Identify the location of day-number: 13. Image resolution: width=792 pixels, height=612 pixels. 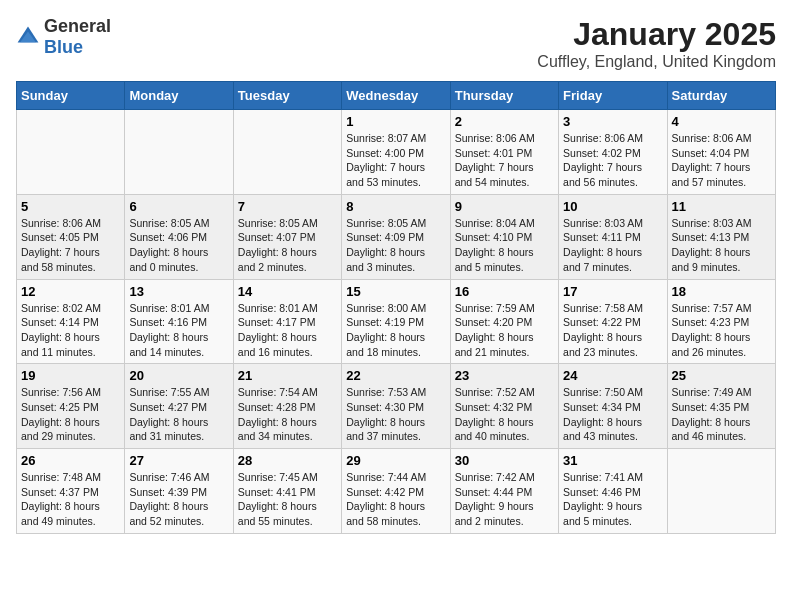
(178, 292).